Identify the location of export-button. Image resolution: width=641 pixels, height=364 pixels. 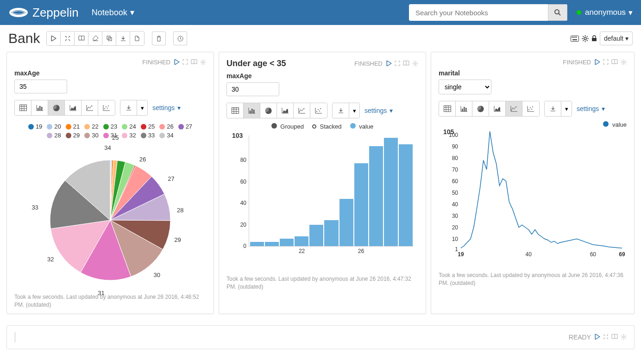
(123, 38).